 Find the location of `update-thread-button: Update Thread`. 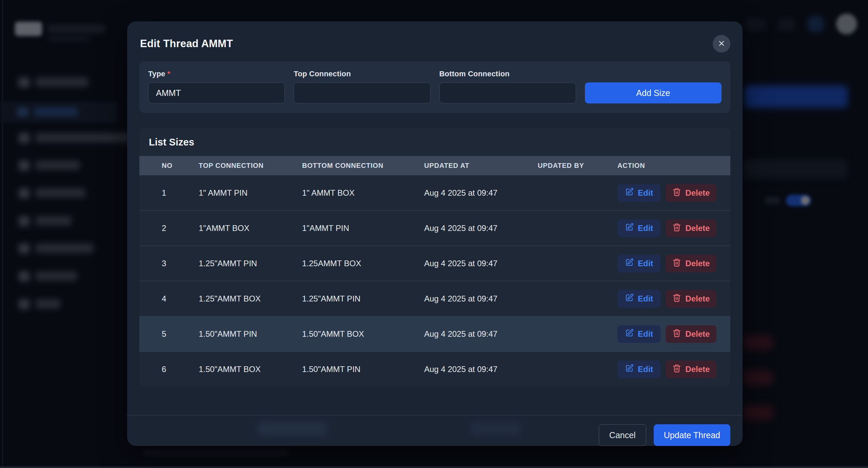

update-thread-button: Update Thread is located at coordinates (692, 435).